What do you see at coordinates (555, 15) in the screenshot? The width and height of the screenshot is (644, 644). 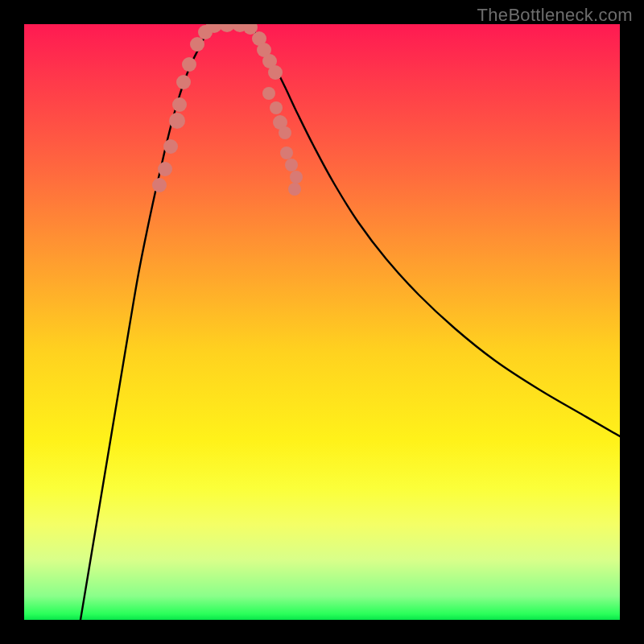 I see `watermark-text: TheBottleneck.com` at bounding box center [555, 15].